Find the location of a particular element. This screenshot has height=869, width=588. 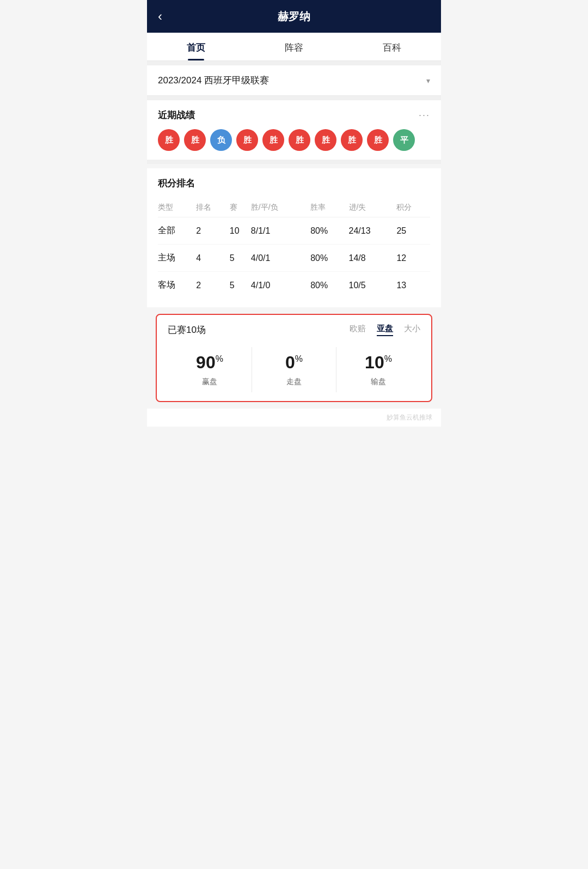

standings-column-header: 赛 is located at coordinates (241, 208).